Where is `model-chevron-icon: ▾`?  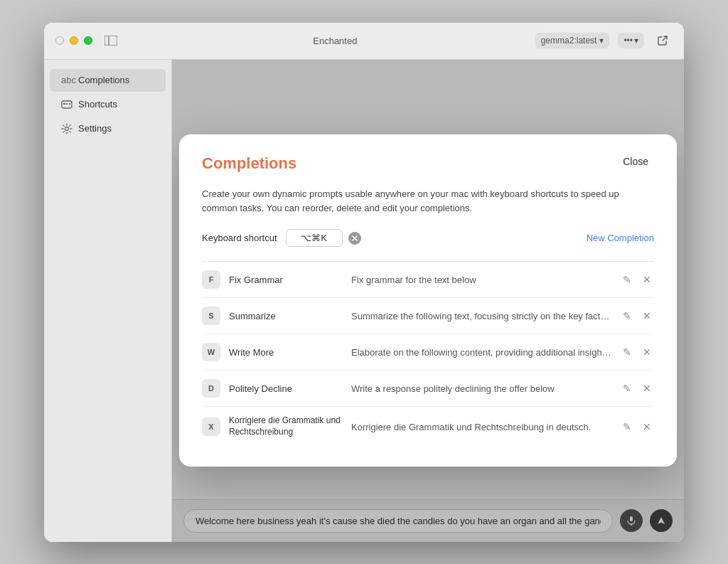 model-chevron-icon: ▾ is located at coordinates (601, 41).